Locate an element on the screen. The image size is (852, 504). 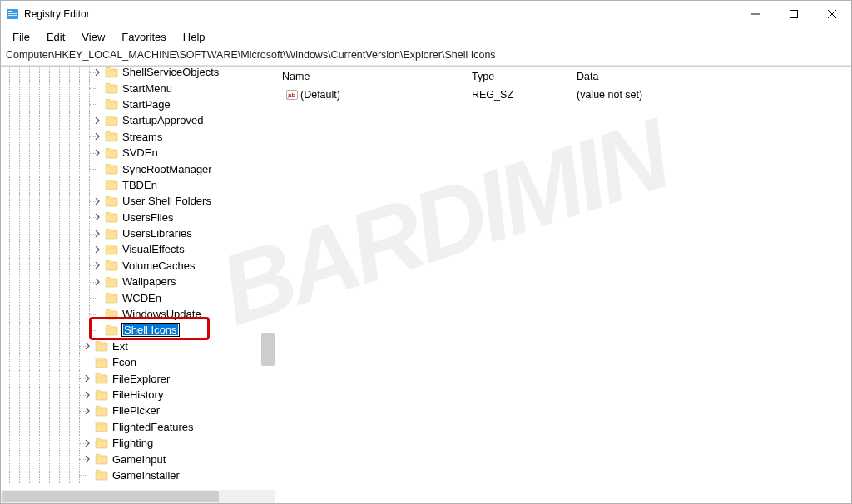
menubar: File Edit View Favorites Help is located at coordinates (426, 37).